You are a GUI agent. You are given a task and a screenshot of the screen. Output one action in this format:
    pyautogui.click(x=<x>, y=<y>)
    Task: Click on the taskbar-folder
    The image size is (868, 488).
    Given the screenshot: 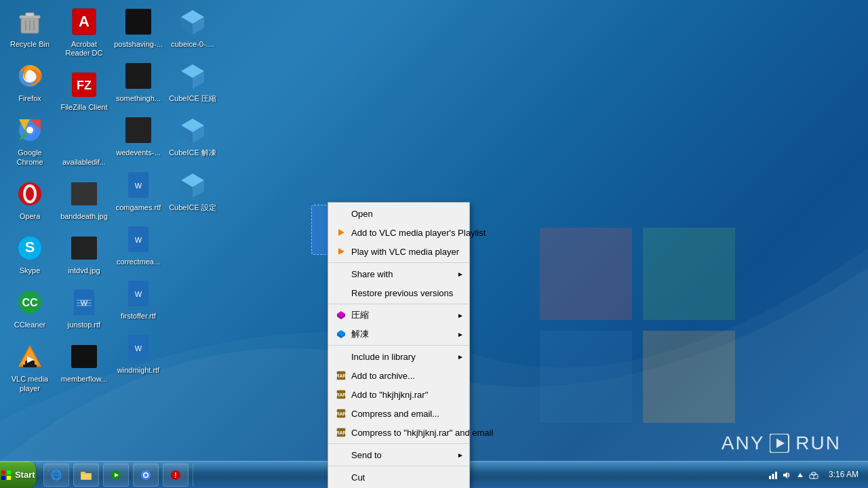 What is the action you would take?
    pyautogui.click(x=86, y=475)
    